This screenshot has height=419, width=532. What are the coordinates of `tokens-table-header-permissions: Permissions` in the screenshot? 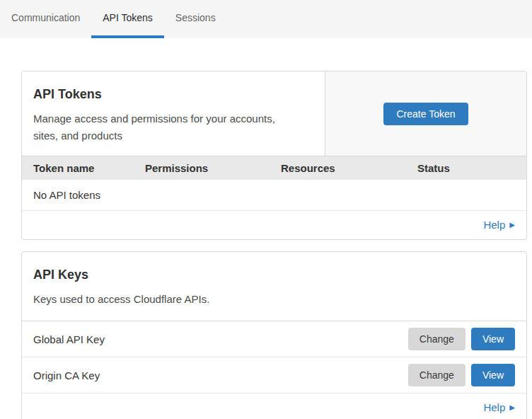 It's located at (213, 168).